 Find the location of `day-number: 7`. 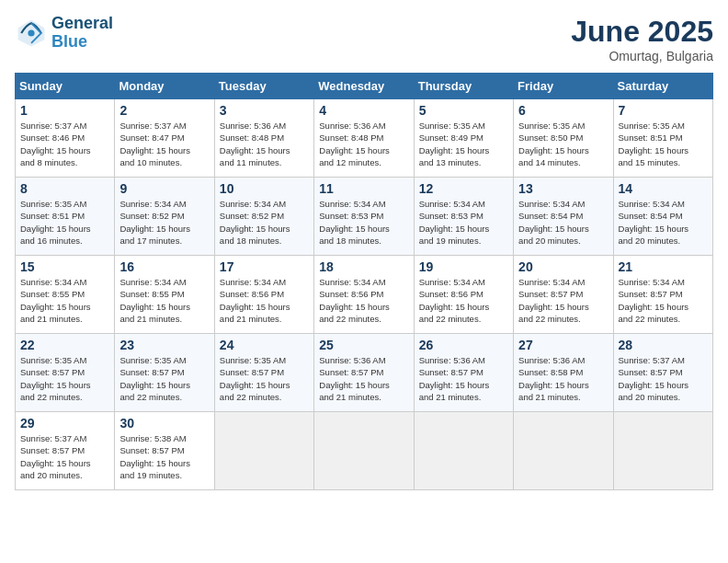

day-number: 7 is located at coordinates (664, 110).